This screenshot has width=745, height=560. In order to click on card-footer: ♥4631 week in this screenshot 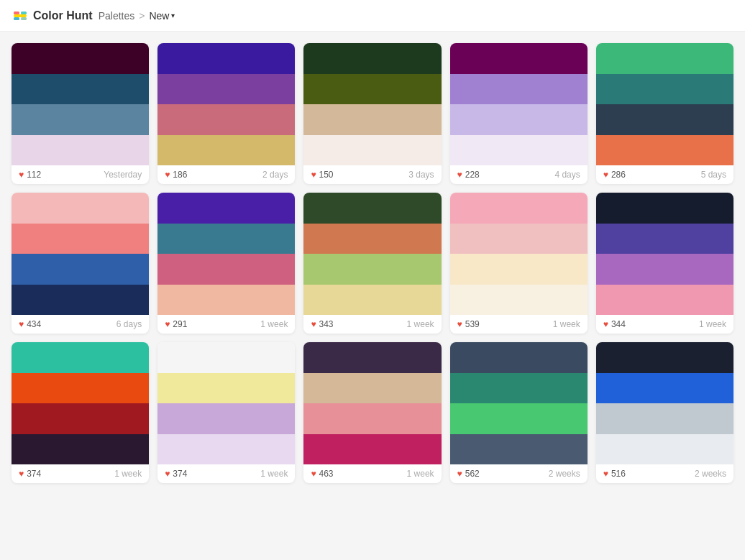, I will do `click(372, 474)`.